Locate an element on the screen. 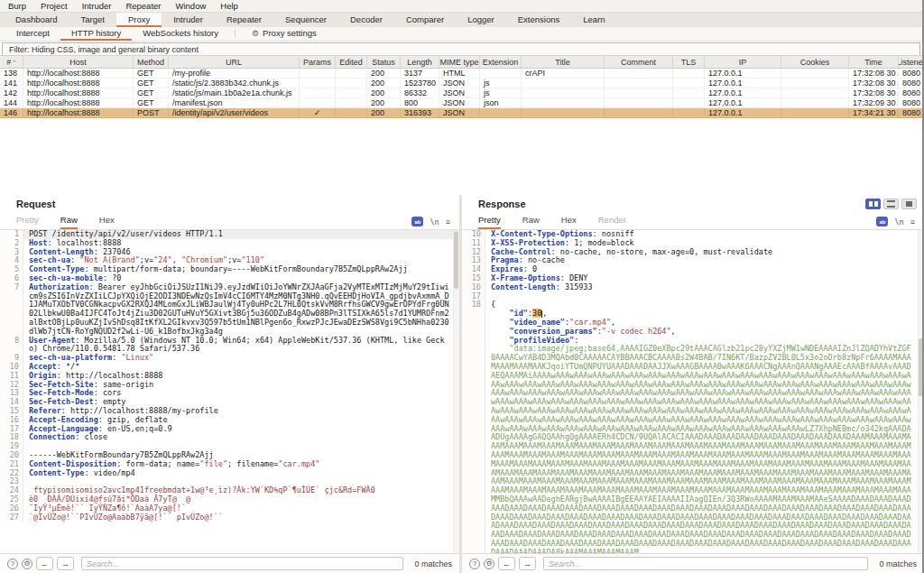 Image resolution: width=924 pixels, height=573 pixels. response-panel-title: Response is located at coordinates (502, 204).